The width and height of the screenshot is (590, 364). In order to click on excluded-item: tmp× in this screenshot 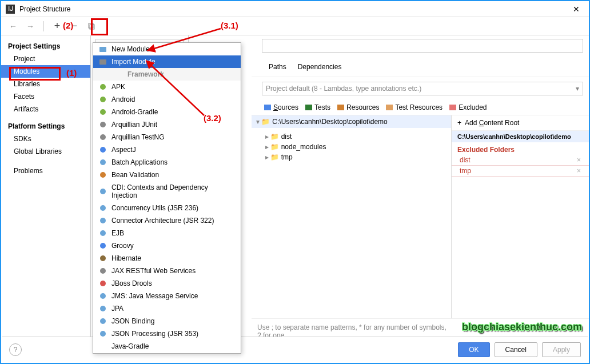, I will do `click(520, 171)`.